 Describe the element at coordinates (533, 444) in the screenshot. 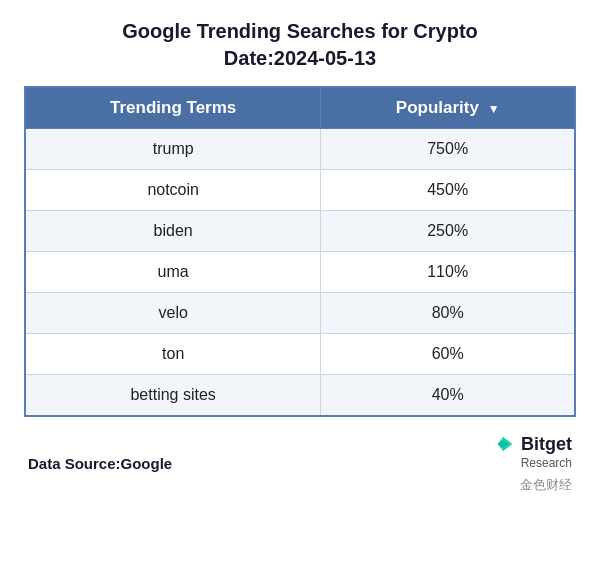

I see `bitget-brand: Bitget` at that location.